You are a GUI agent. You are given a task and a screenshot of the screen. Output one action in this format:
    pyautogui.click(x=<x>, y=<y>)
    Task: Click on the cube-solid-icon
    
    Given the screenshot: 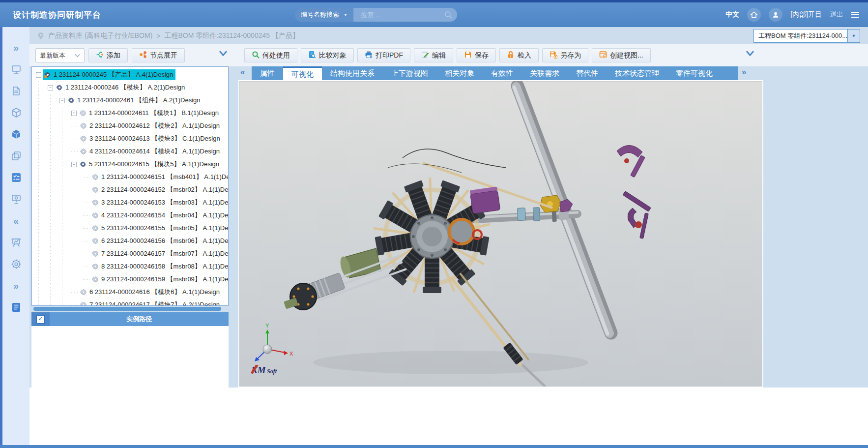 What is the action you would take?
    pyautogui.click(x=16, y=134)
    